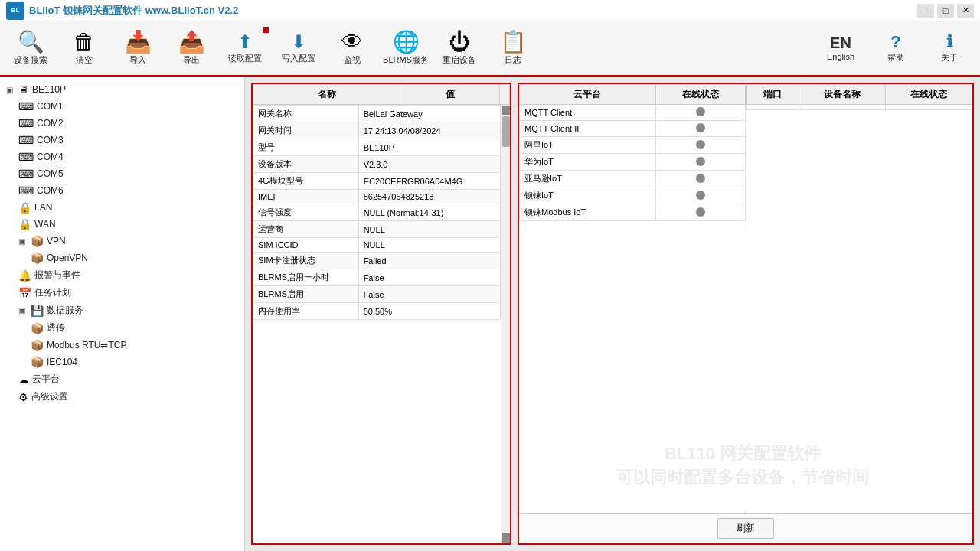 The height and width of the screenshot is (551, 980). Describe the element at coordinates (122, 396) in the screenshot. I see `sidebar-item-advanced: ⚙ 高级设置` at that location.